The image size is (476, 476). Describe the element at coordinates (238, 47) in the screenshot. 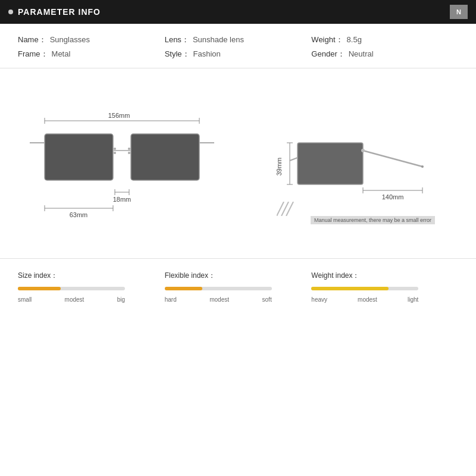

I see `param-grid: Name： Sunglasses Frame： Metal Lens： Suns…` at that location.